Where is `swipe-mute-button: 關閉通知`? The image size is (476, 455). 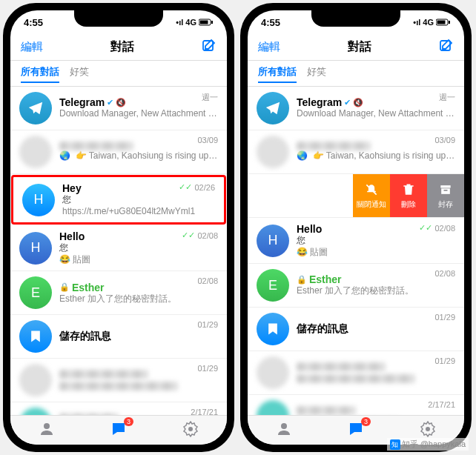
swipe-mute-button: 關閉通知 is located at coordinates (371, 196).